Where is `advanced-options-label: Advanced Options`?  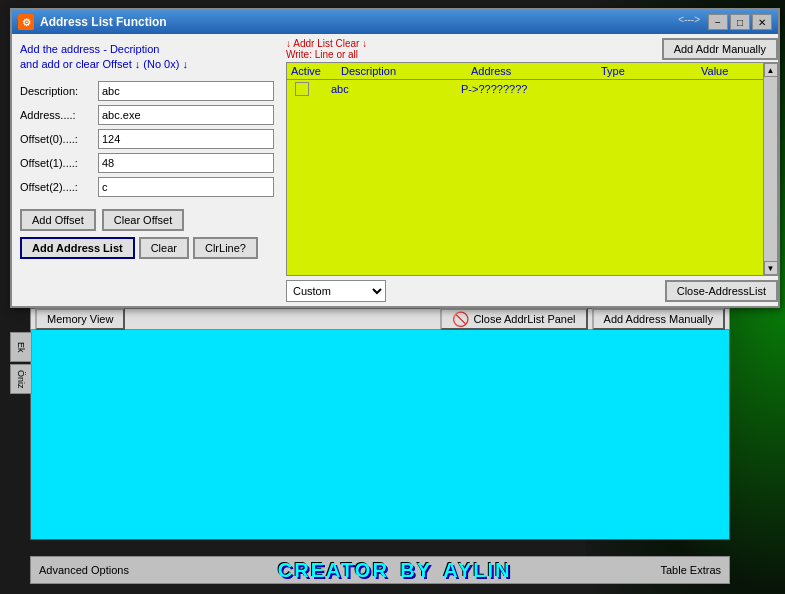
advanced-options-label: Advanced Options is located at coordinates (84, 570).